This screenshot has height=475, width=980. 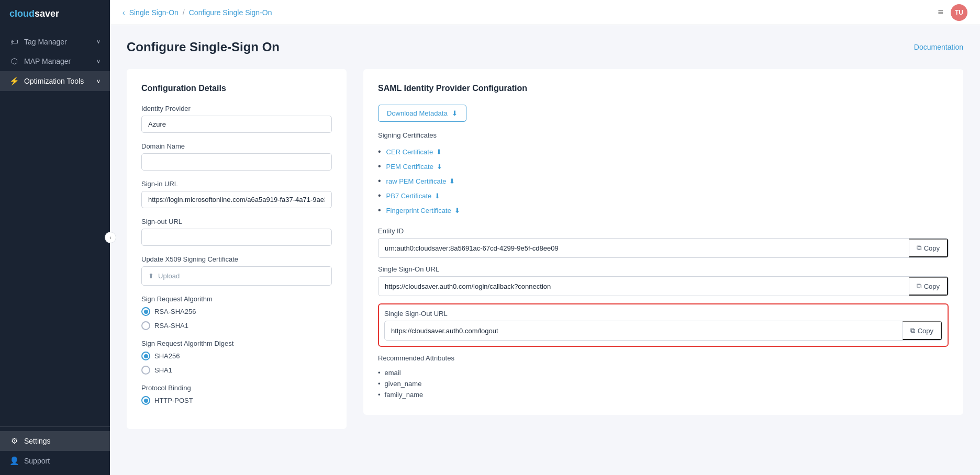 I want to click on cer-certificate-link: CER Certificate ⬇, so click(x=415, y=152).